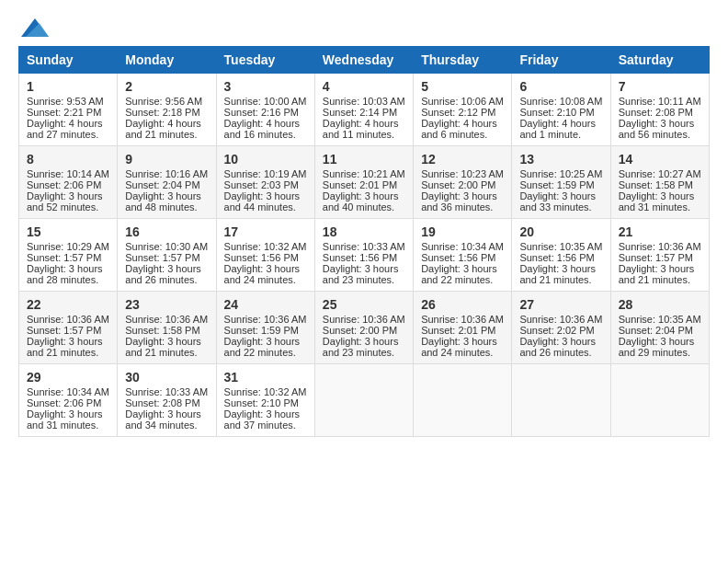 The width and height of the screenshot is (728, 563). Describe the element at coordinates (458, 112) in the screenshot. I see `sunset: Sunset: 2:12 PM` at that location.